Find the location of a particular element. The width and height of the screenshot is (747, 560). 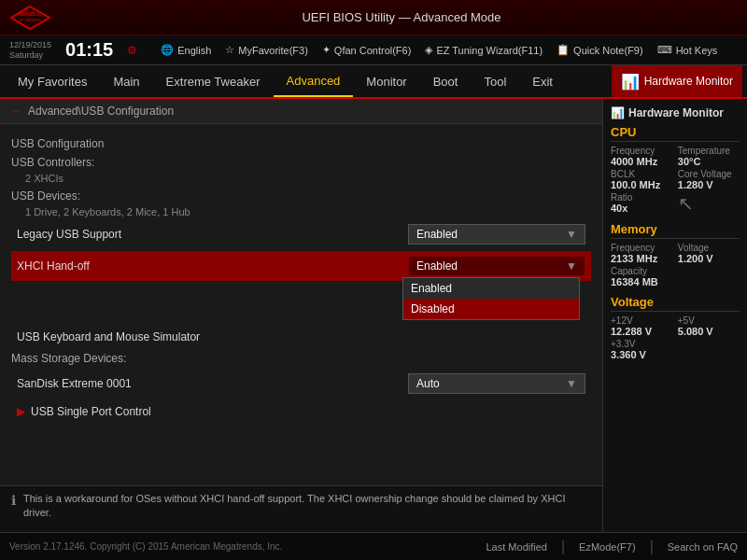

myfavorite-button: ☆ MyFavorite(F3) is located at coordinates (267, 50).